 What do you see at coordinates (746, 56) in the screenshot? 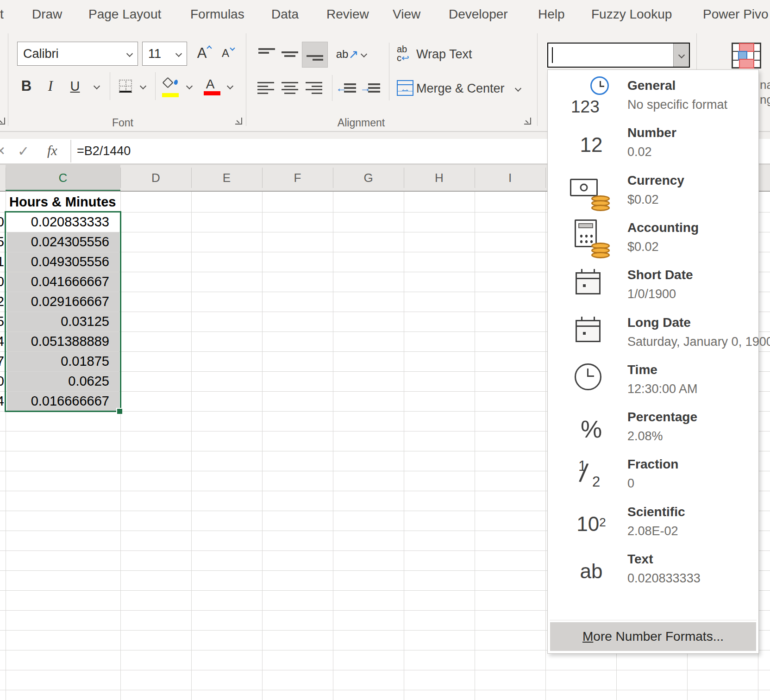
I see `conditional-formatting-icon` at bounding box center [746, 56].